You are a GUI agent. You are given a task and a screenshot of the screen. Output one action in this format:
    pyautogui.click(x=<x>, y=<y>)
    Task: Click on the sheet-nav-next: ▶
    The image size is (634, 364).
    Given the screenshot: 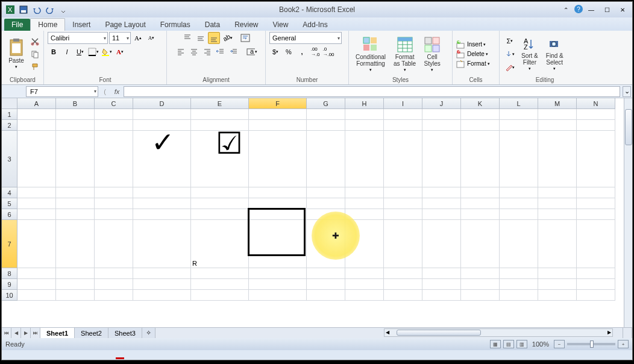 What is the action you would take?
    pyautogui.click(x=26, y=333)
    